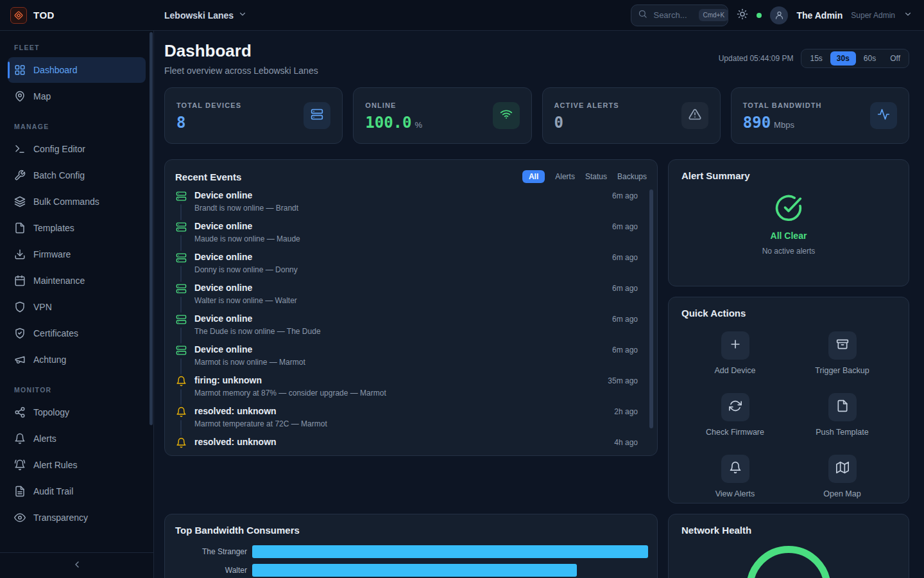  I want to click on event-row: Device onlineBrandt is now online — Bran…, so click(407, 205).